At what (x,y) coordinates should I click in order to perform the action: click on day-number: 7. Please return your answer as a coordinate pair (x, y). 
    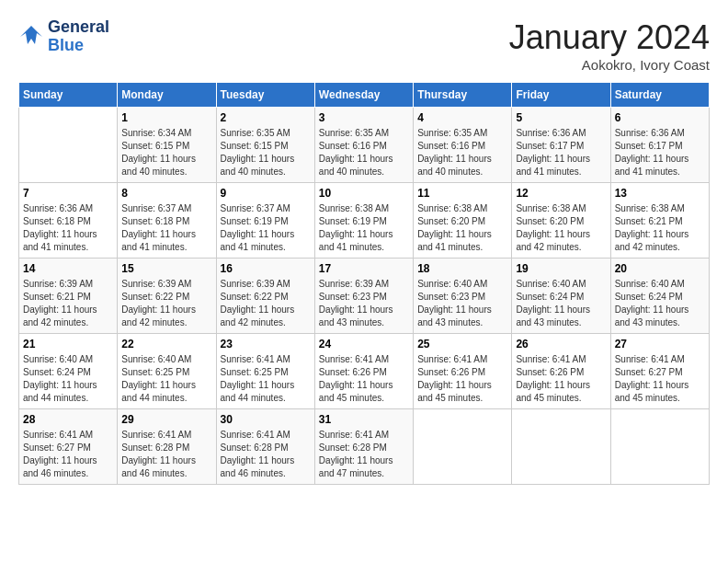
    Looking at the image, I should click on (68, 193).